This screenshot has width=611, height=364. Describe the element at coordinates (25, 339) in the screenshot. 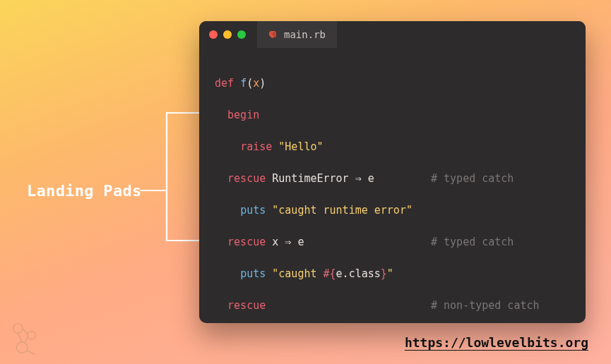

I see `decorative-doodle-icon` at that location.